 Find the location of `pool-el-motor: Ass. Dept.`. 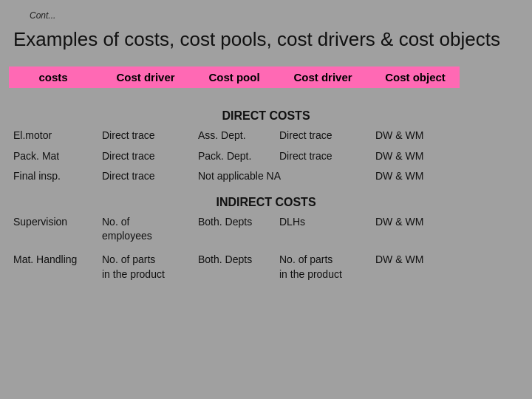

pool-el-motor: Ass. Dept. is located at coordinates (234, 136).